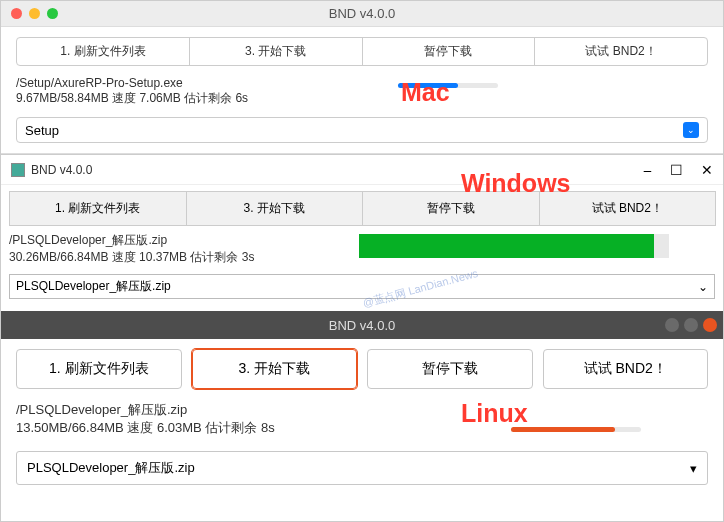 Image resolution: width=724 pixels, height=522 pixels. Describe the element at coordinates (678, 170) in the screenshot. I see `windows-controls: ‒ ☐ ✕` at that location.